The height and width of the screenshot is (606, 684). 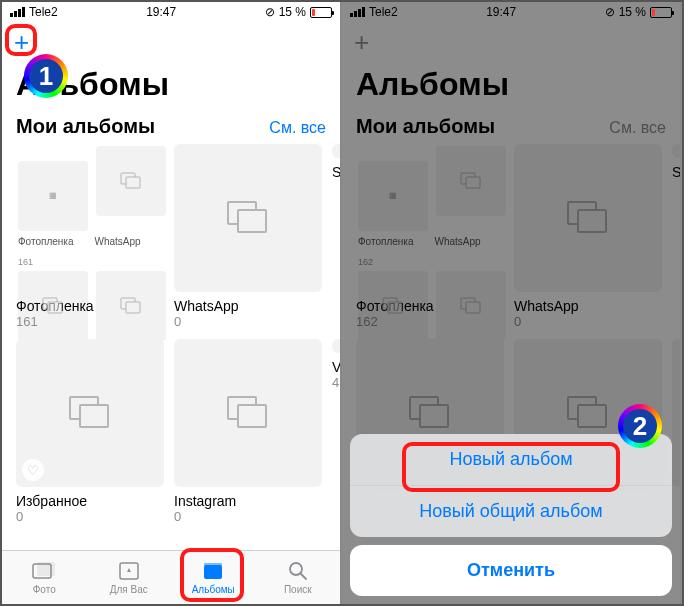 I want to click on album-name: Избранное, so click(x=90, y=501).